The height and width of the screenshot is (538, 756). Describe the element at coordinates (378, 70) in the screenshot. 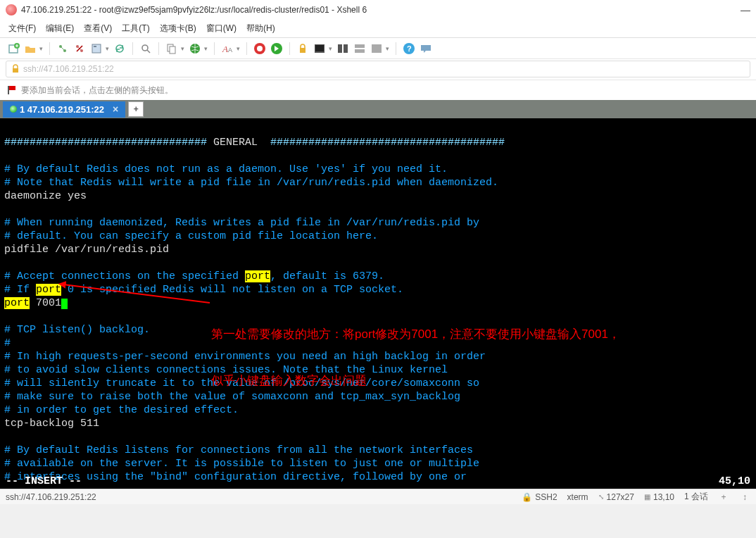

I see `address-bar: ssh://47.106.219.251:22` at that location.